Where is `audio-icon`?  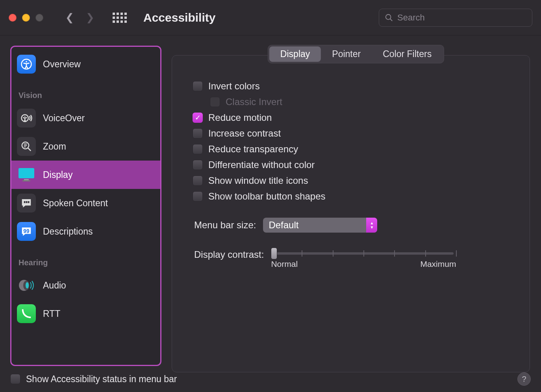 audio-icon is located at coordinates (26, 285).